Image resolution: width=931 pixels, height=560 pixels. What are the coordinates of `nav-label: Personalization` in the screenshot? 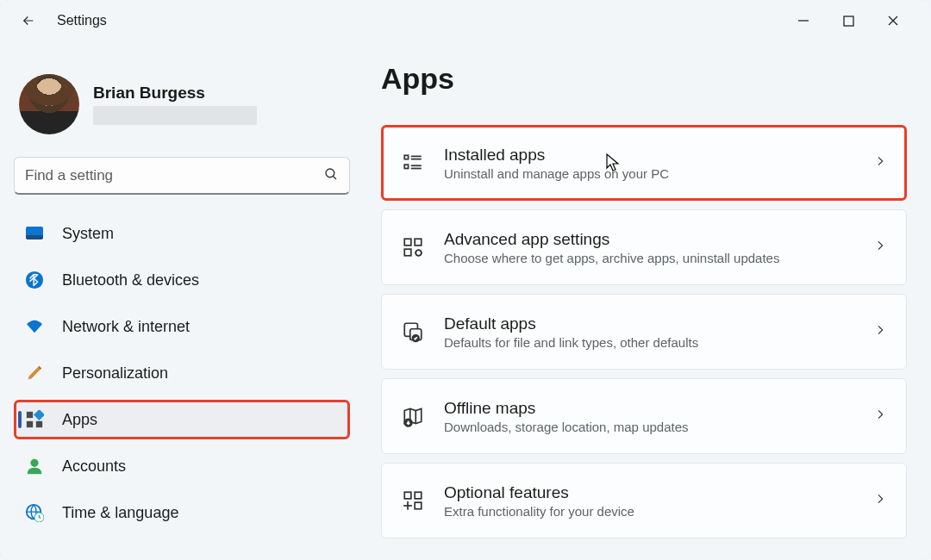 It's located at (116, 374).